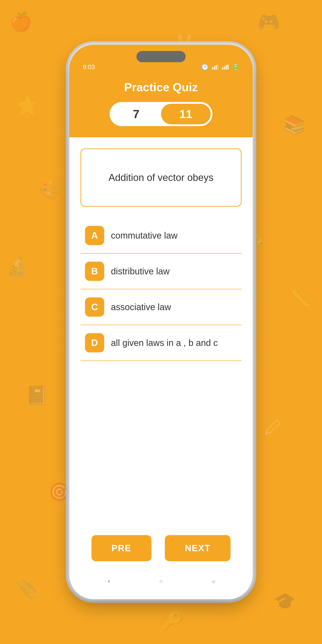  Describe the element at coordinates (109, 582) in the screenshot. I see `menu-button: ≡` at that location.